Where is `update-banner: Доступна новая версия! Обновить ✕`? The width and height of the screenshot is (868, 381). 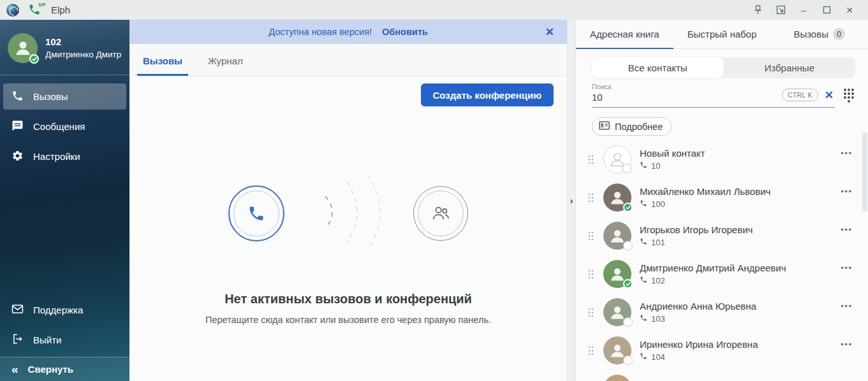
update-banner: Доступна новая версия! Обновить ✕ is located at coordinates (348, 32).